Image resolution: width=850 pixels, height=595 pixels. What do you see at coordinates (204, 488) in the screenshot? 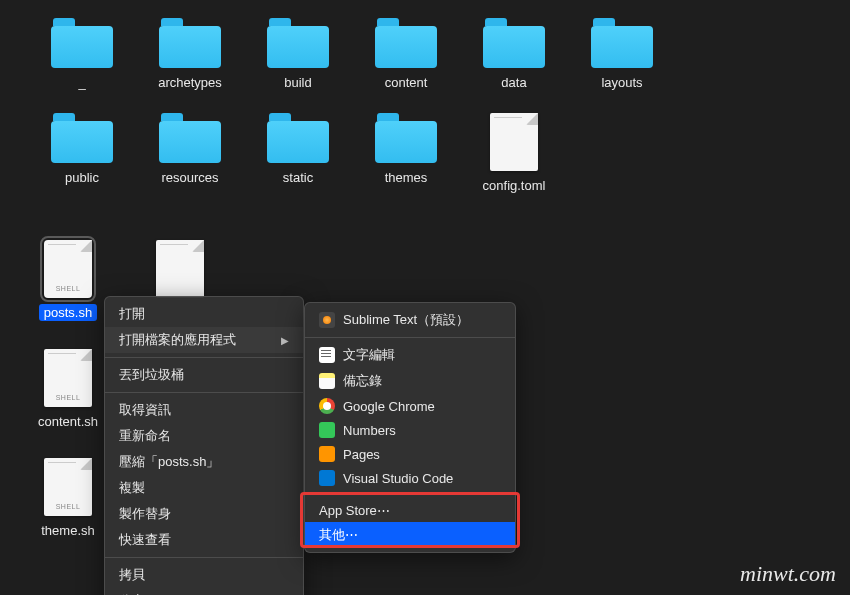
I see `ctx-duplicate: 複製` at bounding box center [204, 488].